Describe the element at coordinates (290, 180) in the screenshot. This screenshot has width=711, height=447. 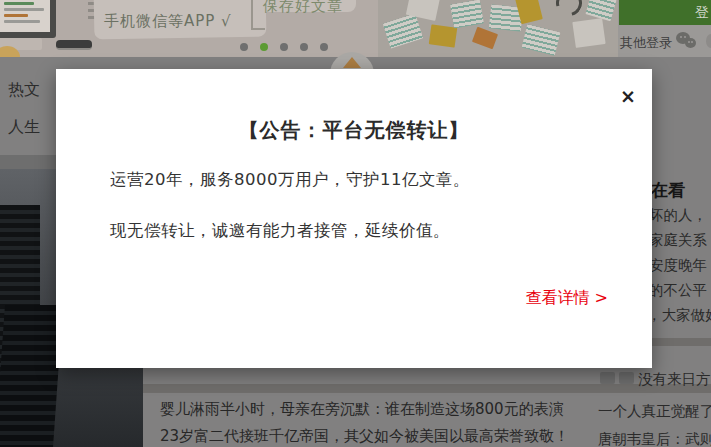
I see `modal-body-line: 运营20年，服务8000万用户，守护11亿文章。` at that location.